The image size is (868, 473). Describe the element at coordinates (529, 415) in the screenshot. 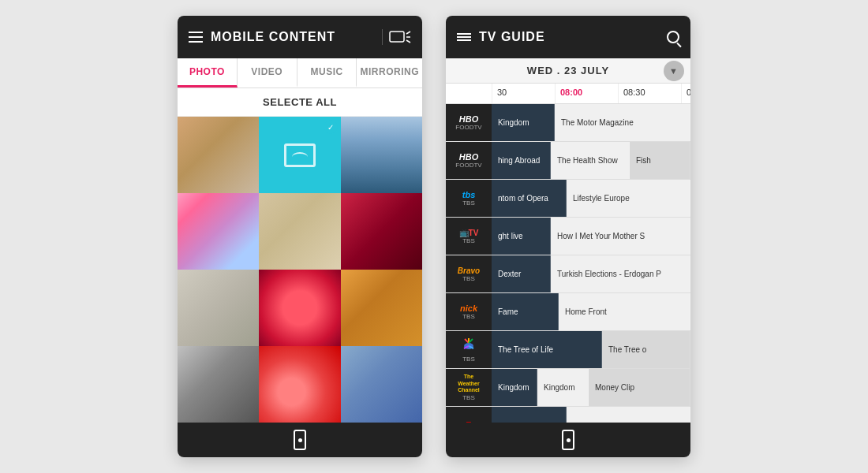

I see `program-phantom2: ntom of Opera` at that location.